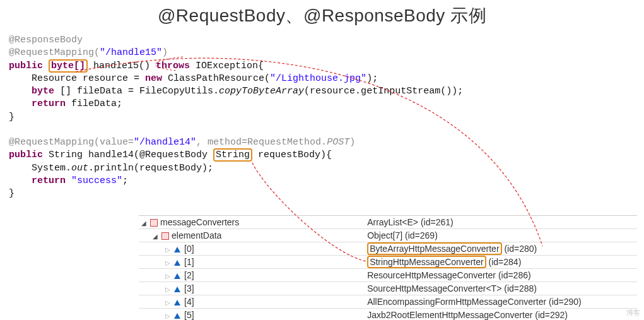  Describe the element at coordinates (501, 236) in the screenshot. I see `var-value: Object[7] (id=269)` at that location.